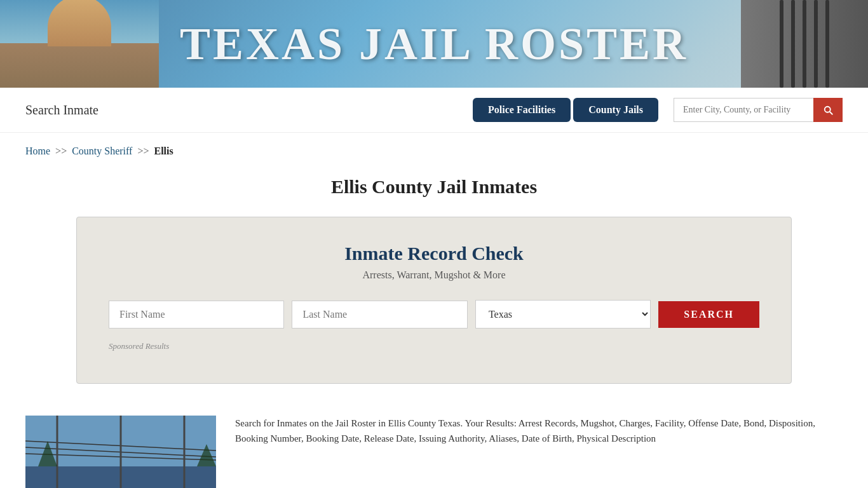 This screenshot has width=868, height=488. Describe the element at coordinates (143, 151) in the screenshot. I see `breadcrumb-sep-2: >>` at that location.